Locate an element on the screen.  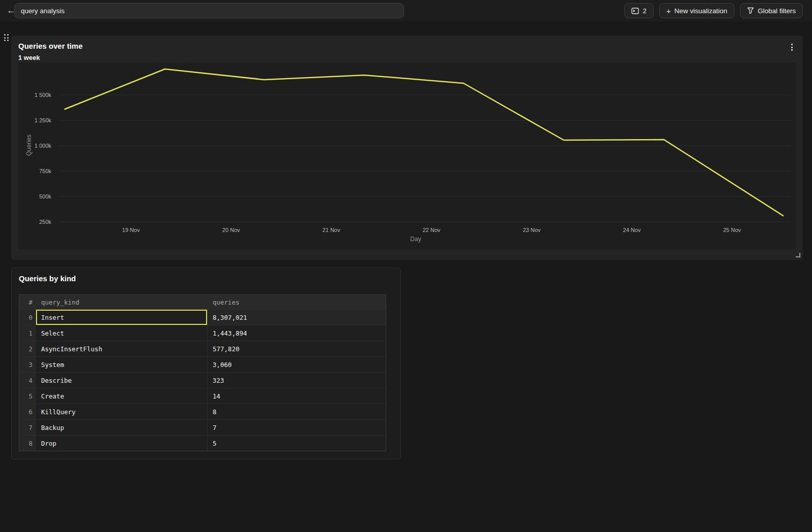
y-tick-label: 1 250k is located at coordinates (35, 120).